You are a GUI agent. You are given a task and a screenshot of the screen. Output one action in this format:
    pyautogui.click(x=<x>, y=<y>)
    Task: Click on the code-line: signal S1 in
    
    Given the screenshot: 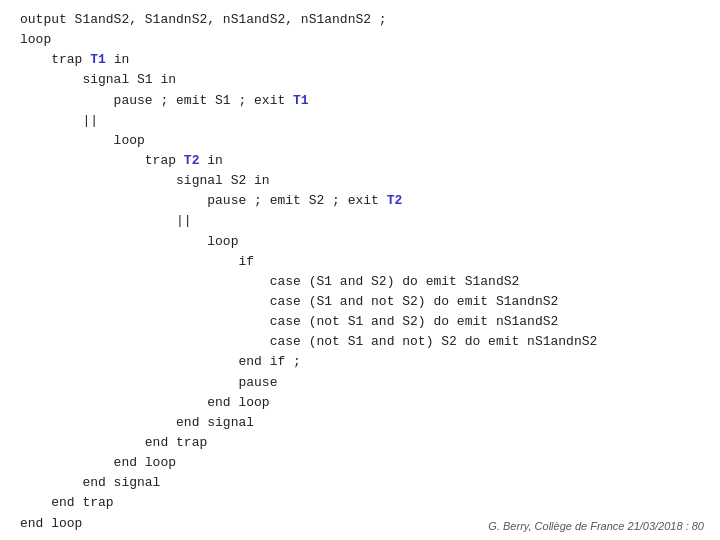 What is the action you would take?
    pyautogui.click(x=360, y=80)
    